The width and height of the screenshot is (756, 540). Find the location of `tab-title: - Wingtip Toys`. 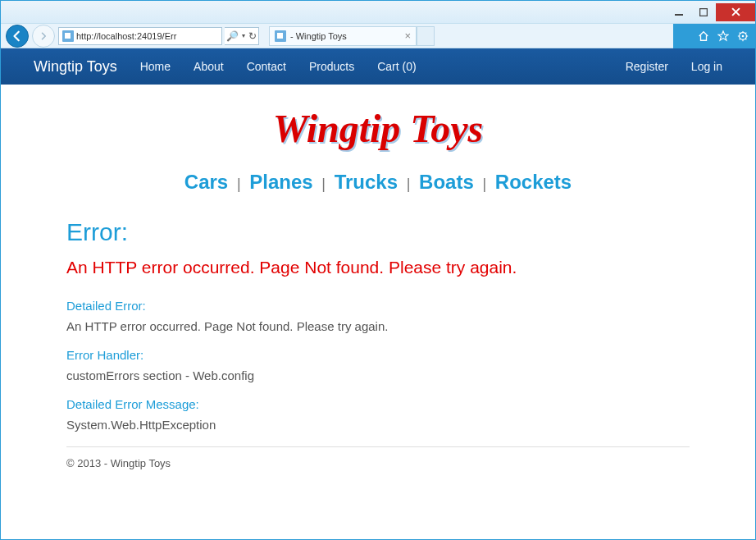

tab-title: - Wingtip Toys is located at coordinates (318, 36).